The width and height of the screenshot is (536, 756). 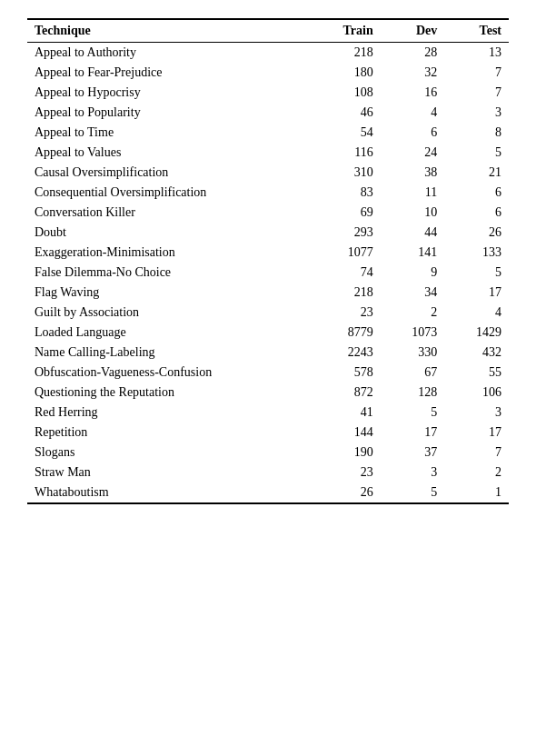 I want to click on dev-cell: 16, so click(x=412, y=93).